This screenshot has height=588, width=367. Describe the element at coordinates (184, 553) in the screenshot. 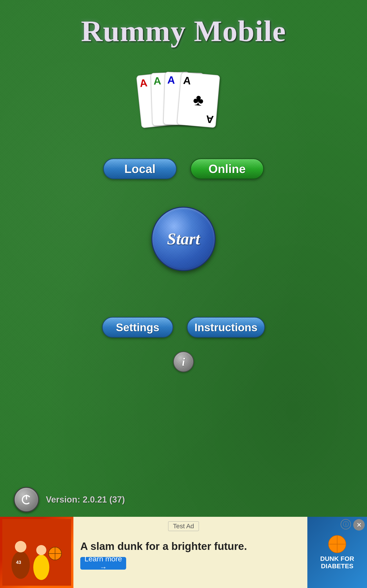

I see `ad-banner: 43 Test Ad A slam dunk for a brighter fu…` at that location.